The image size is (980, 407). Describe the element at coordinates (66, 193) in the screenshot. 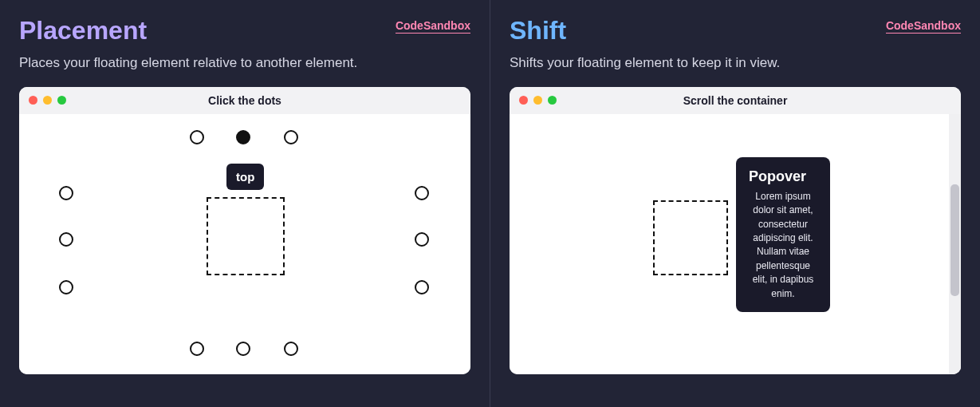

I see `dot-left-start` at that location.